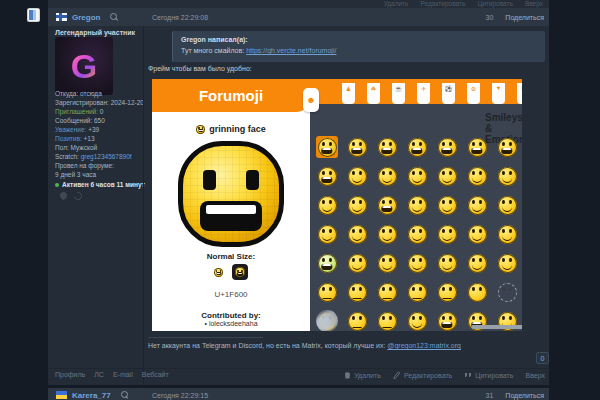  What do you see at coordinates (417, 147) in the screenshot?
I see `emoji-cell-beaming-face-with-smiling-eyes` at bounding box center [417, 147].